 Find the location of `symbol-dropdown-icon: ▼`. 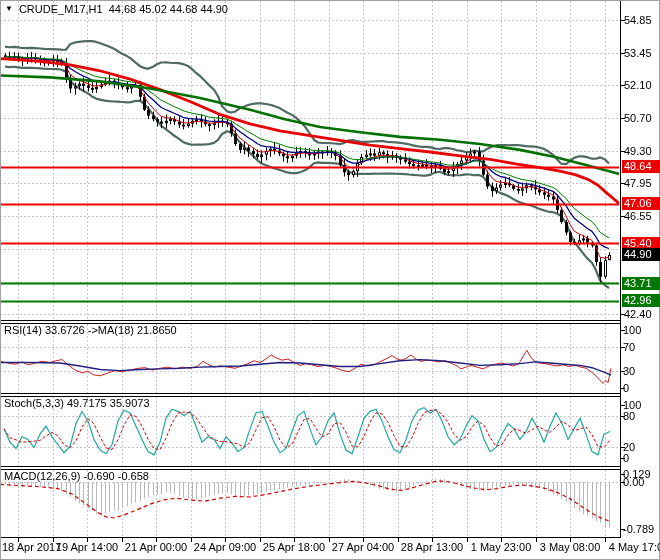

symbol-dropdown-icon: ▼ is located at coordinates (9, 9).